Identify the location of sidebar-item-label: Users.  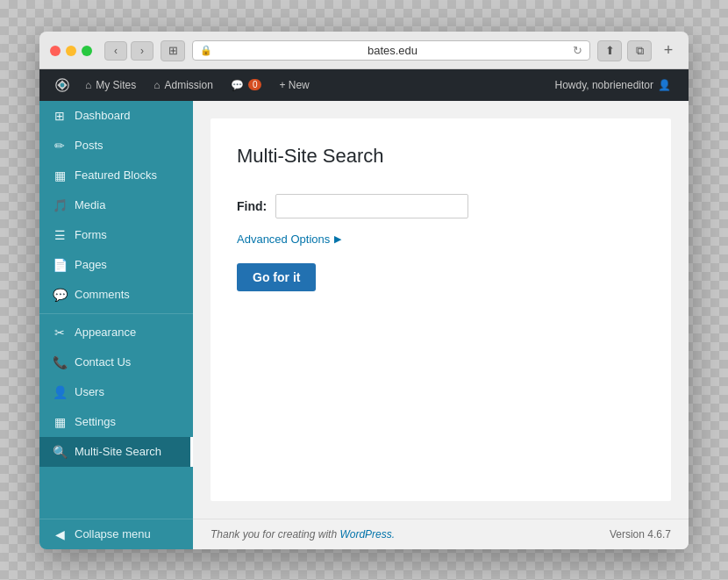
(89, 391).